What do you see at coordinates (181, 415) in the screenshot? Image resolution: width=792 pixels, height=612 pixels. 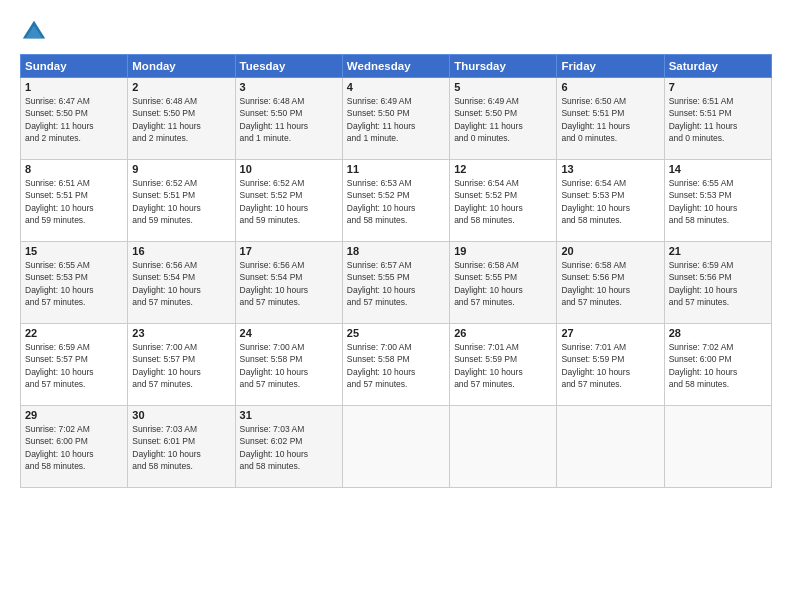 I see `day-number: 30` at bounding box center [181, 415].